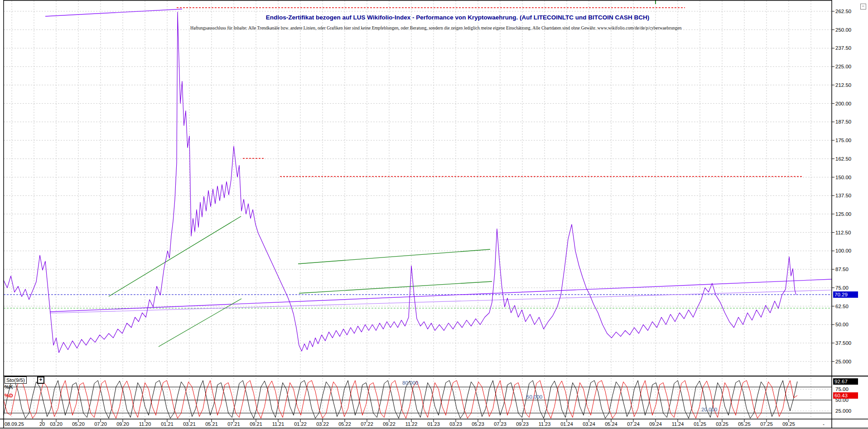 The height and width of the screenshot is (429, 868). Describe the element at coordinates (789, 424) in the screenshot. I see `date-axis-label: 09.25` at that location.